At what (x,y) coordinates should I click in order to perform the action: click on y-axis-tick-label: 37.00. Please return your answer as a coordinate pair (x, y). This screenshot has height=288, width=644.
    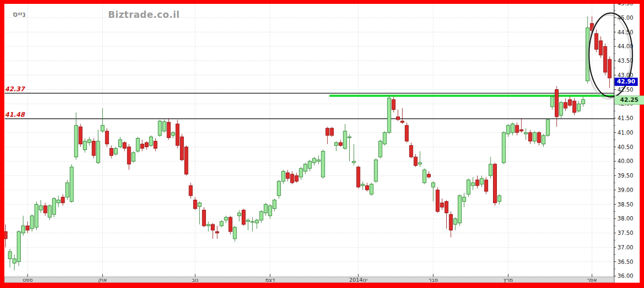
    Looking at the image, I should click on (625, 247).